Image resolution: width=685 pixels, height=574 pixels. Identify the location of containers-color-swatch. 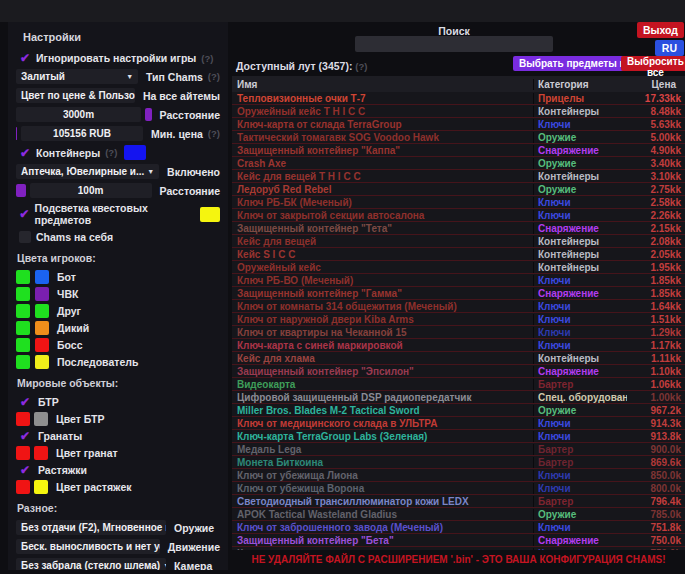
(135, 152).